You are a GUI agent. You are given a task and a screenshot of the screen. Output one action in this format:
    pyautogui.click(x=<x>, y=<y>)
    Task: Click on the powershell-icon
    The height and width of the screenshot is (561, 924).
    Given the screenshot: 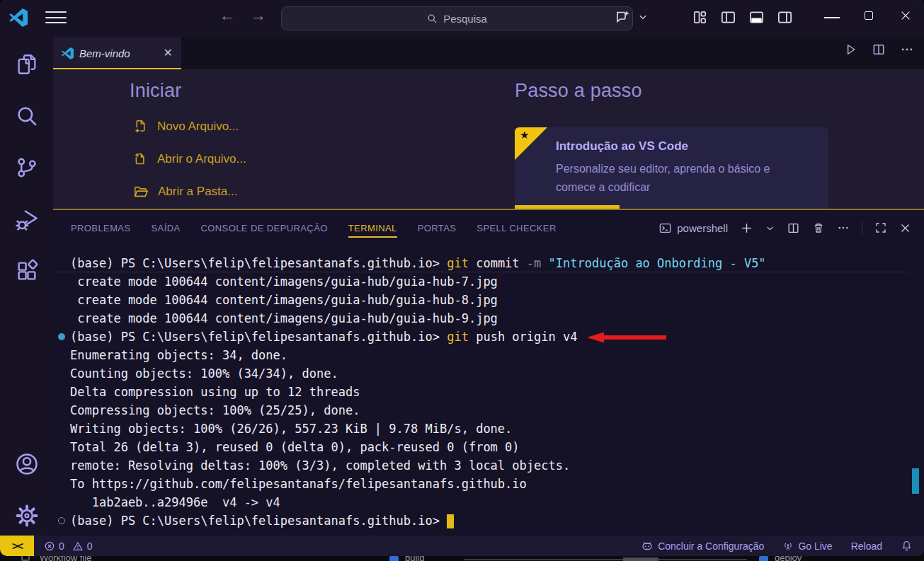 What is the action you would take?
    pyautogui.click(x=666, y=228)
    